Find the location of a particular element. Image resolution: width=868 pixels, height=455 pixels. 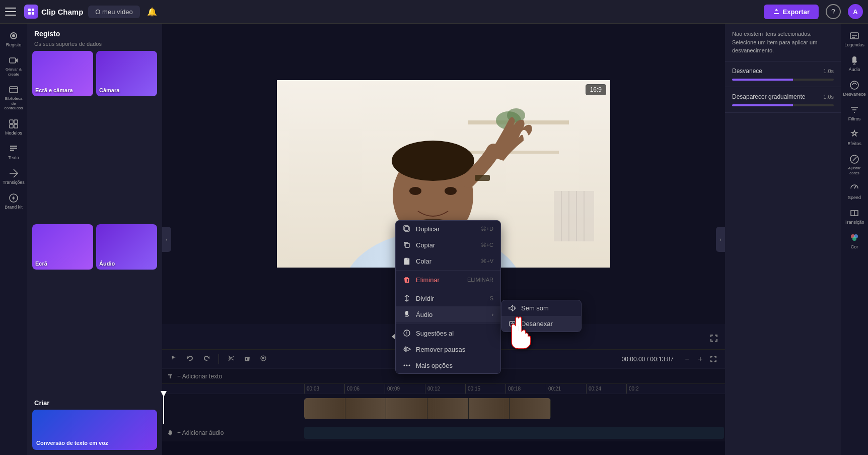

left-sidebar: Registo Gravar & create Biblioteca de co… is located at coordinates (14, 239).